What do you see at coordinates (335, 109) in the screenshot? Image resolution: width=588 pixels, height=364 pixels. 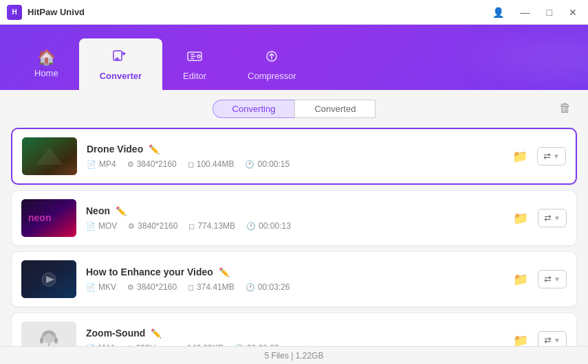 I see `tab-converted: Converted` at bounding box center [335, 109].